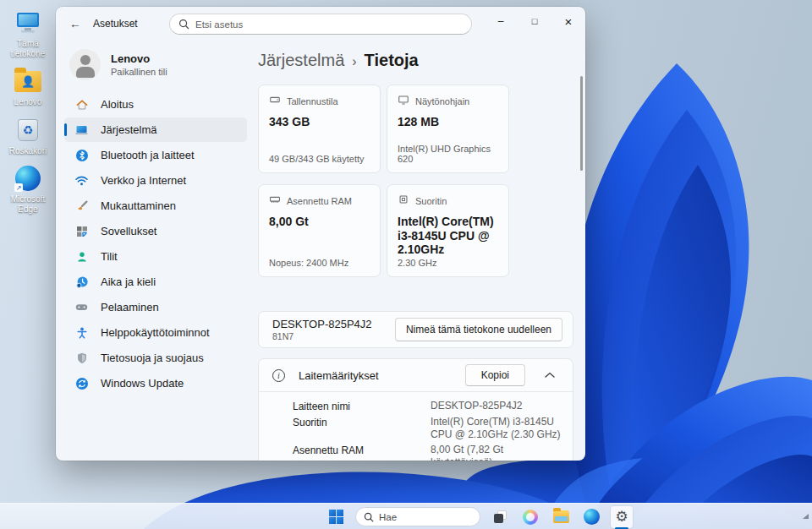 The height and width of the screenshot is (529, 812). Describe the element at coordinates (568, 21) in the screenshot. I see `close-button: ×` at that location.